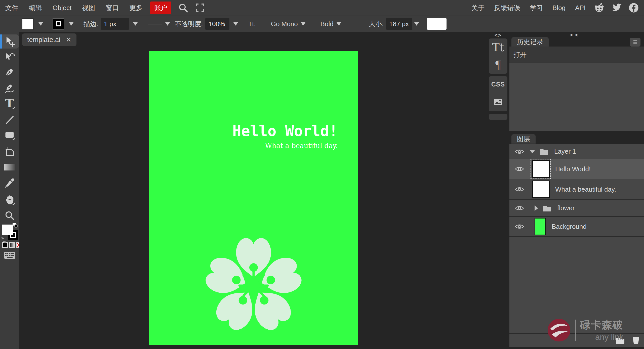 The height and width of the screenshot is (349, 644). What do you see at coordinates (10, 233) in the screenshot?
I see `foreground-background-colors` at bounding box center [10, 233].